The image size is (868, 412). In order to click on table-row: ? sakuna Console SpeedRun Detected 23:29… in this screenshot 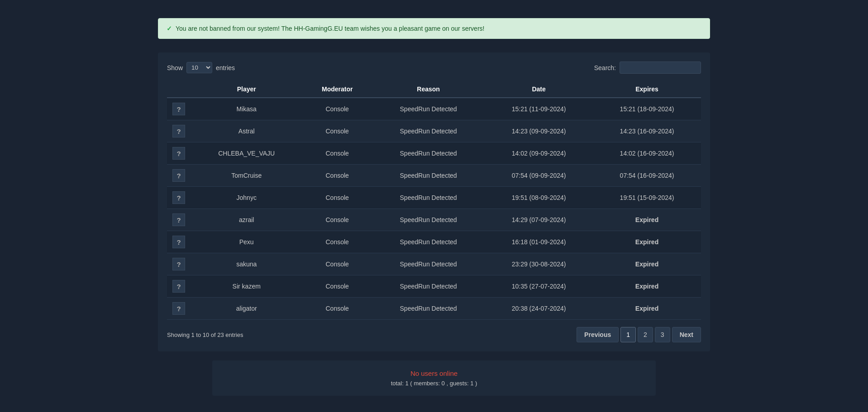, I will do `click(434, 264)`.